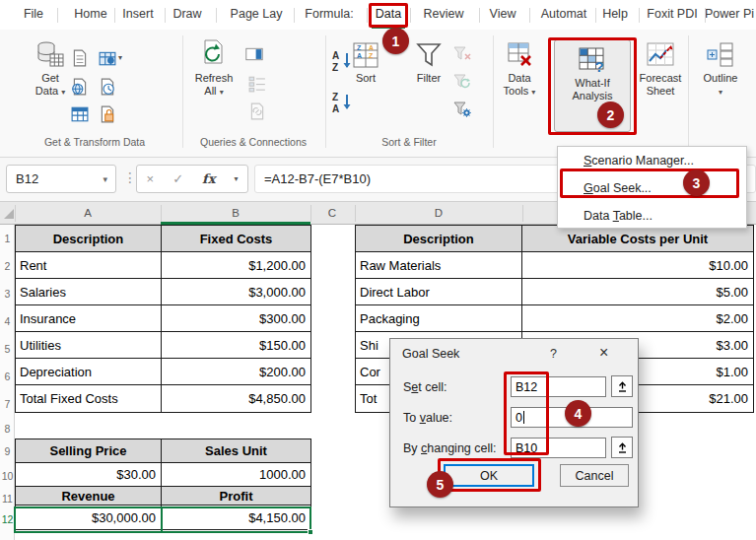 This screenshot has height=540, width=756. I want to click on tab-page-layout: Page Lay, so click(256, 14).